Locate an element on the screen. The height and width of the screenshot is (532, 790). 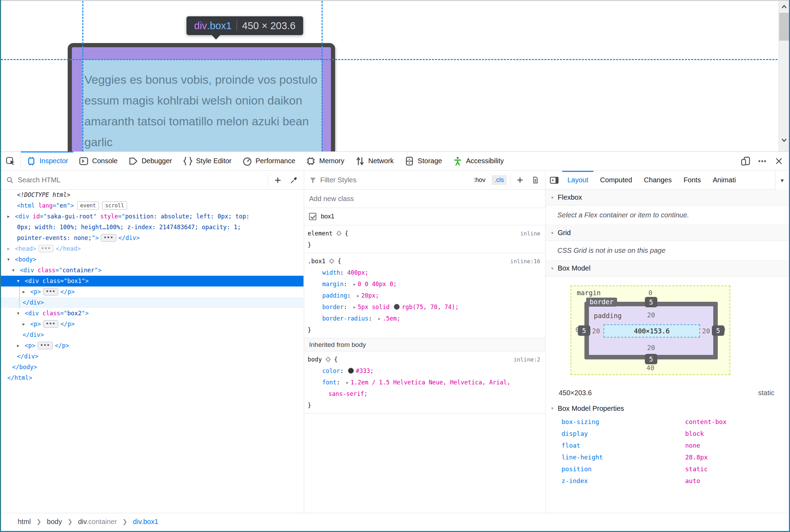
rule-selector: .box1 is located at coordinates (317, 261).